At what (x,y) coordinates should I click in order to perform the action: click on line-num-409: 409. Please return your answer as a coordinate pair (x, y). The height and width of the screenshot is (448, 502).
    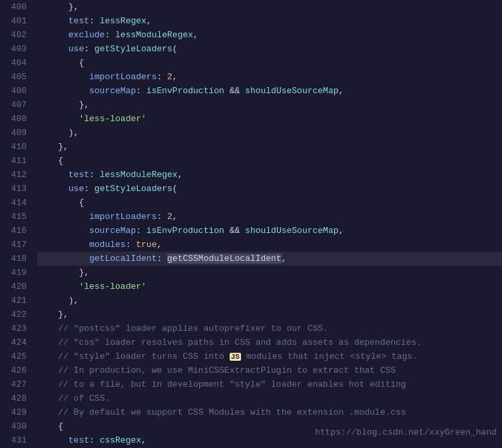
    Looking at the image, I should click on (16, 133).